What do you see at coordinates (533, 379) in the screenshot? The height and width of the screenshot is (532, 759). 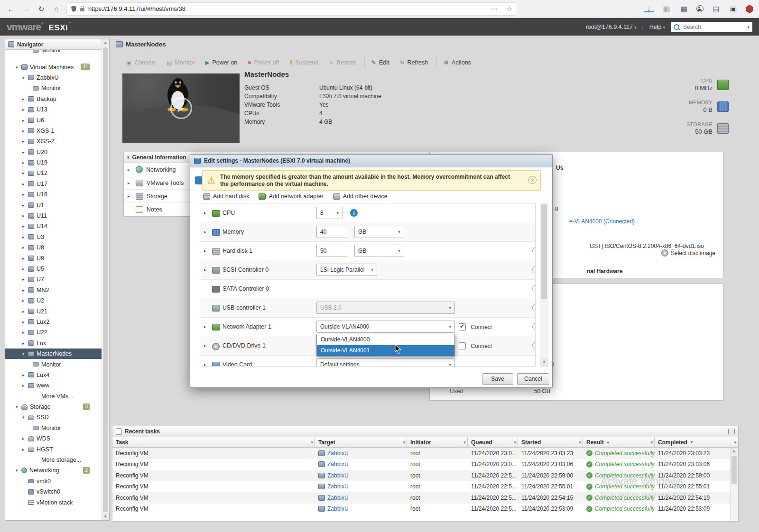 I see `cancel-button: Cancel` at bounding box center [533, 379].